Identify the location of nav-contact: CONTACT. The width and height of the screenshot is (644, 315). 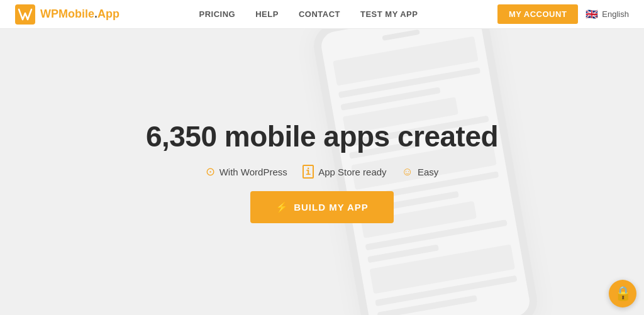
(319, 14).